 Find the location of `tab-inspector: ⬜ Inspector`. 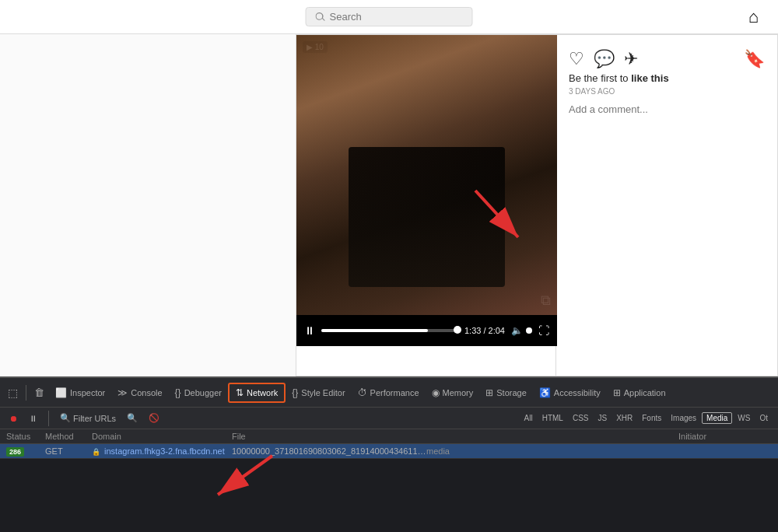

tab-inspector: ⬜ Inspector is located at coordinates (80, 393).